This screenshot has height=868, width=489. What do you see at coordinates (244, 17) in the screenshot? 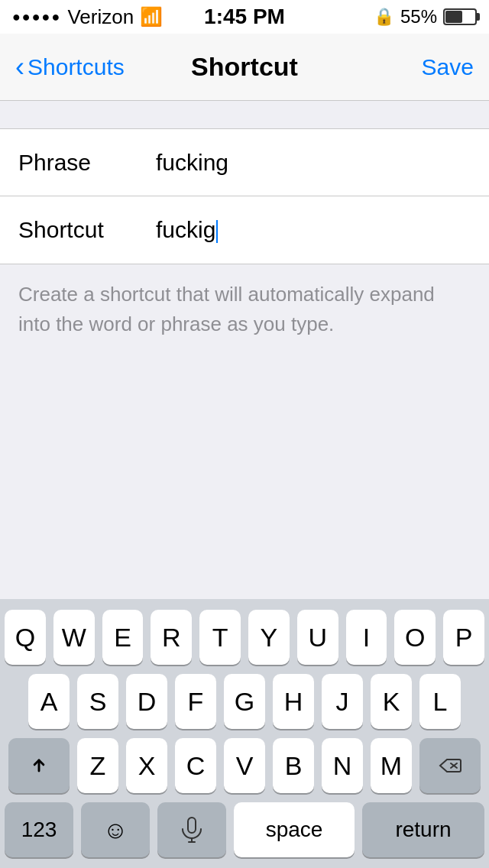
I see `status-bar: ●●●●● Verizon 📶 1:45 PM 🔒 55%` at bounding box center [244, 17].